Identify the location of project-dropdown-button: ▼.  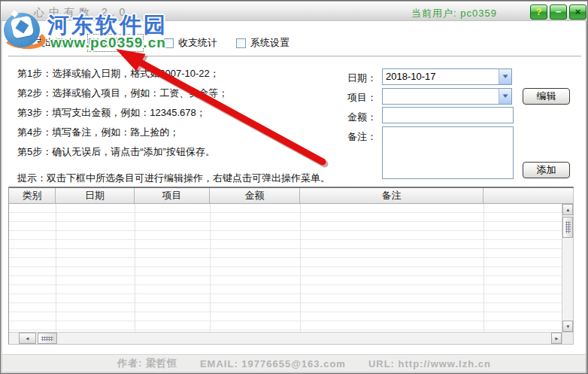
(505, 96).